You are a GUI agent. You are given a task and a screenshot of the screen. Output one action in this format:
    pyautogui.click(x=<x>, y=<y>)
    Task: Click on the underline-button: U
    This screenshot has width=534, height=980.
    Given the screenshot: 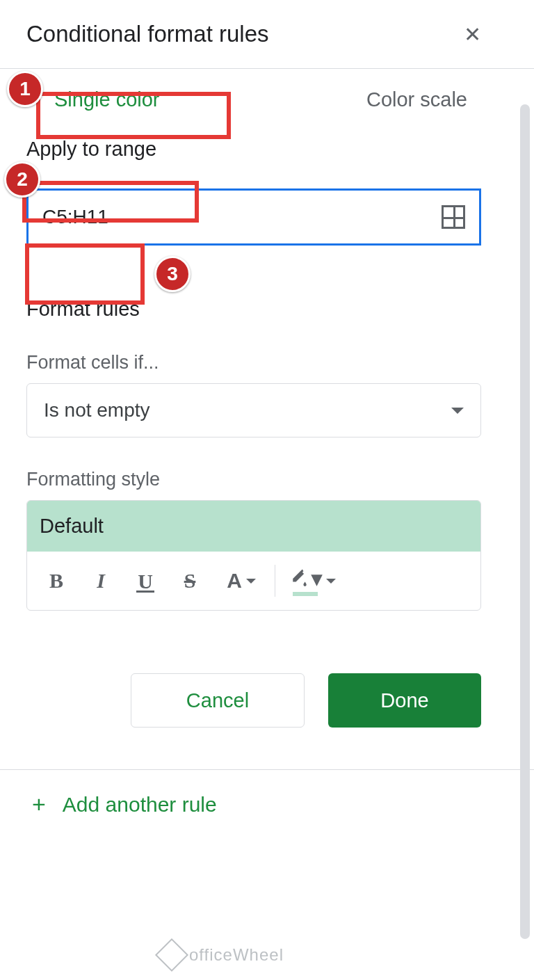 What is the action you would take?
    pyautogui.click(x=145, y=581)
    